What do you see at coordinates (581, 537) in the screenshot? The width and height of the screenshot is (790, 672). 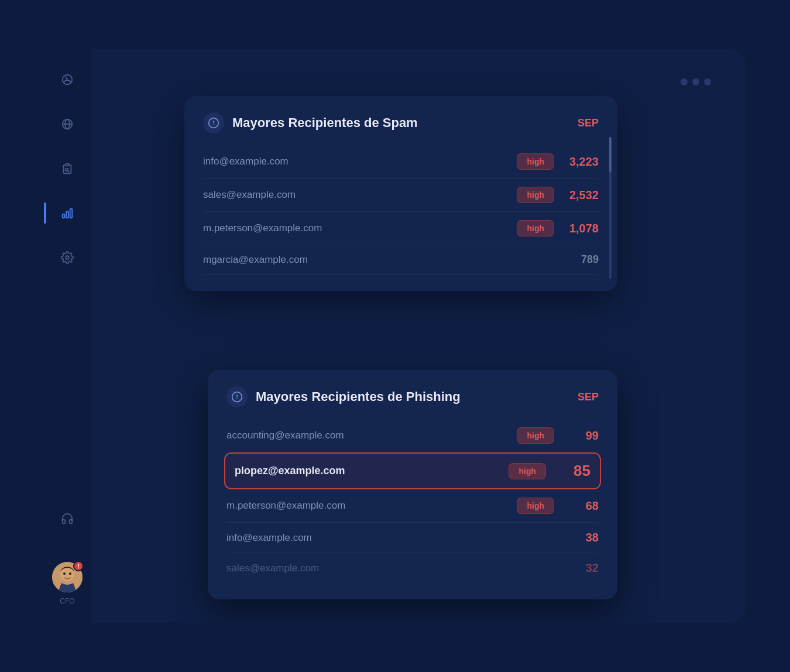 I see `phishing-count-4: 38` at bounding box center [581, 537].